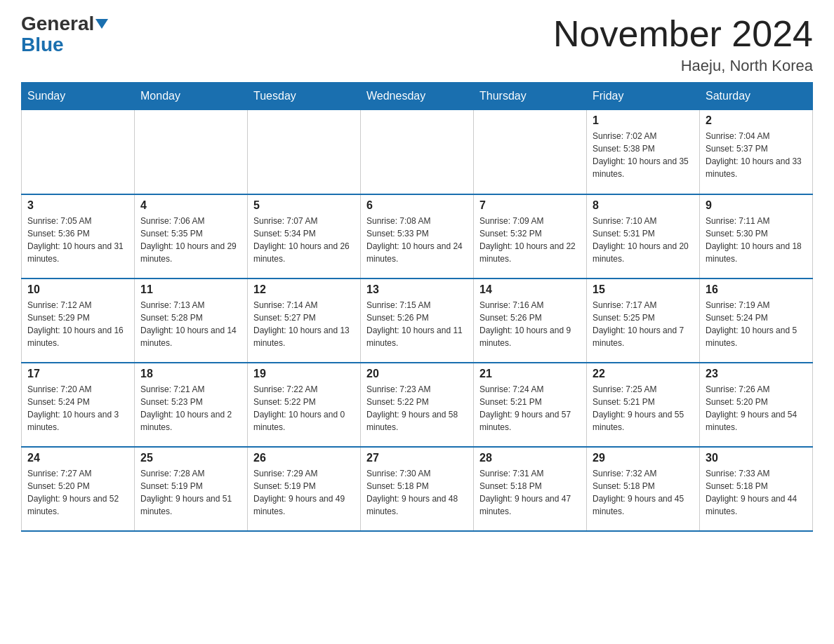 Image resolution: width=834 pixels, height=644 pixels. Describe the element at coordinates (191, 374) in the screenshot. I see `day-number: 18` at that location.